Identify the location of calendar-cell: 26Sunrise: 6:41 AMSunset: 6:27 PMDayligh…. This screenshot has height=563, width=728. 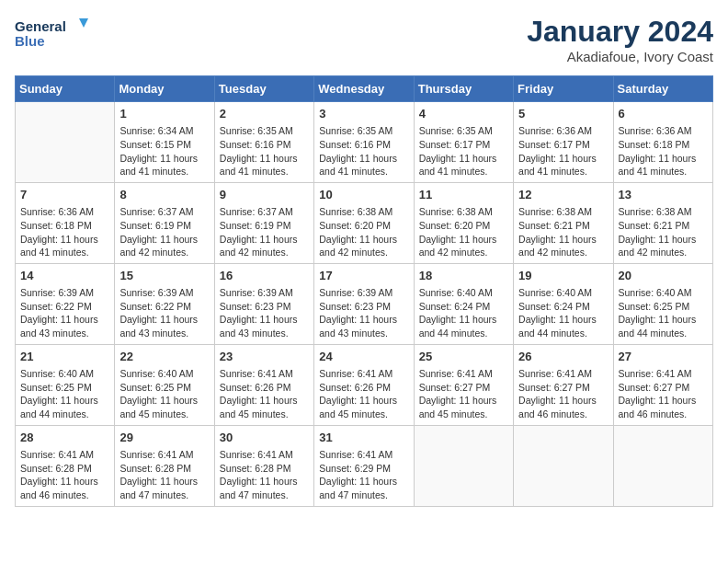
(563, 385).